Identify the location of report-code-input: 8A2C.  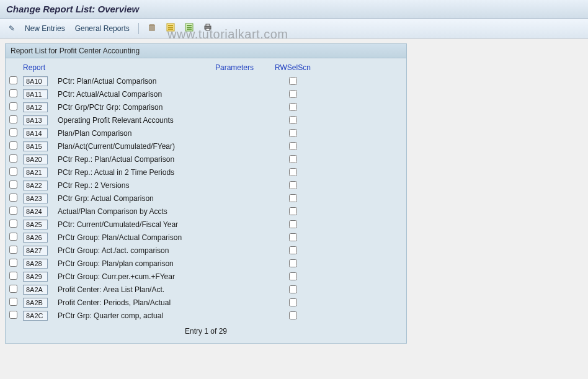
(35, 316).